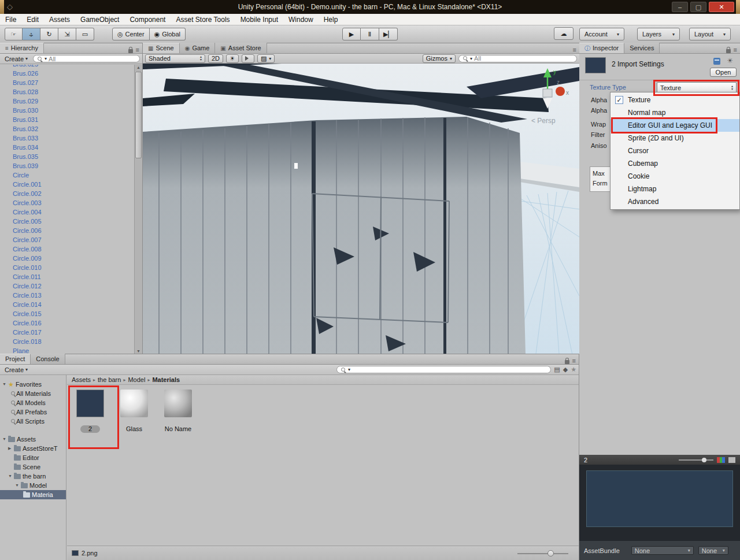  Describe the element at coordinates (602, 34) in the screenshot. I see `account-dropdown: Account▾` at that location.